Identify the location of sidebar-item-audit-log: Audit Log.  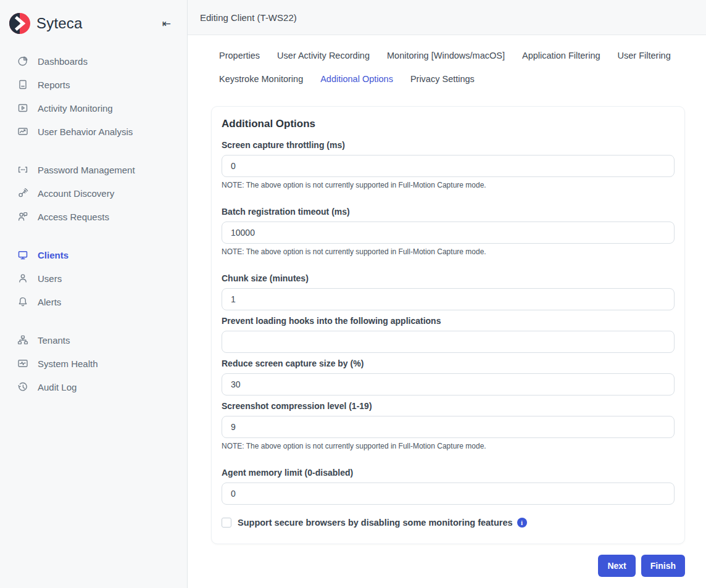
(94, 387).